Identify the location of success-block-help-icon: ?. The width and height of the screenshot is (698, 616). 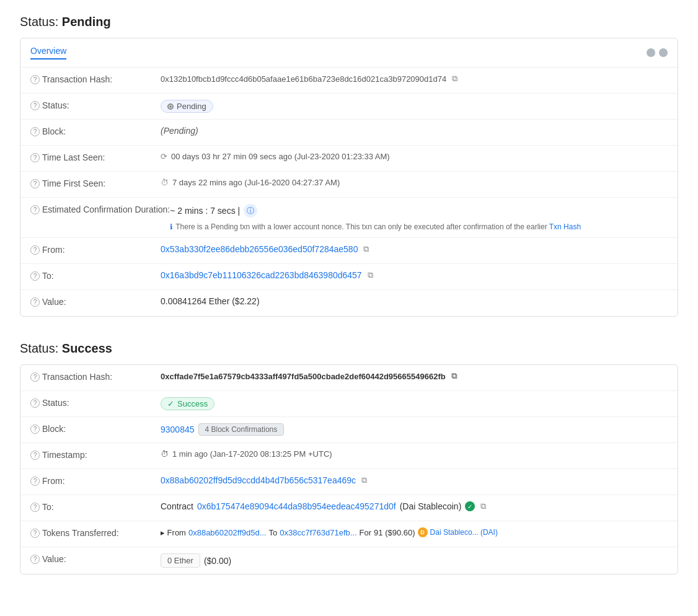
(35, 429).